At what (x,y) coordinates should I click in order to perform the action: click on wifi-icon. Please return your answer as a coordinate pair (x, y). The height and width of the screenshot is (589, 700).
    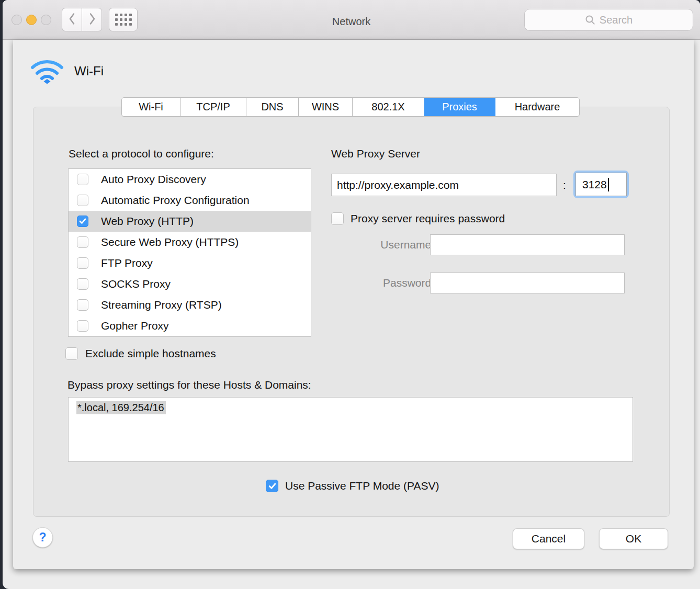
    Looking at the image, I should click on (47, 71).